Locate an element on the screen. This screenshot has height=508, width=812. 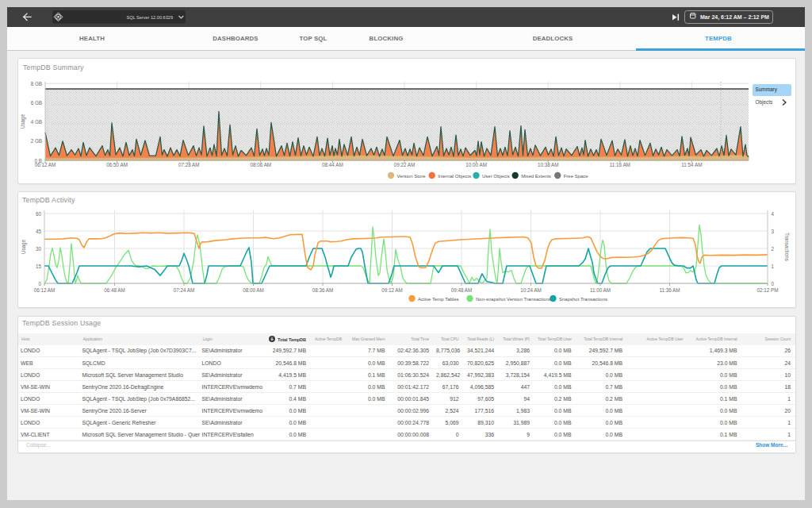
svg-text: 09:48 AM is located at coordinates (462, 291).